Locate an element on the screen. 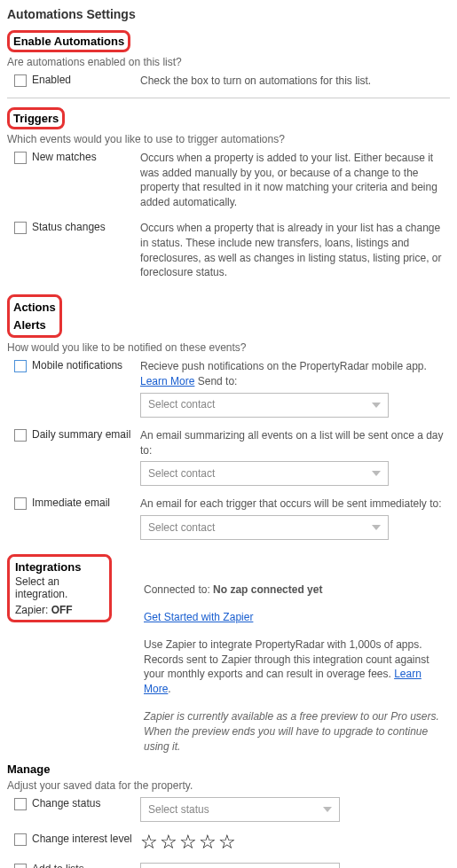  immediate-email-checkbox is located at coordinates (20, 504).